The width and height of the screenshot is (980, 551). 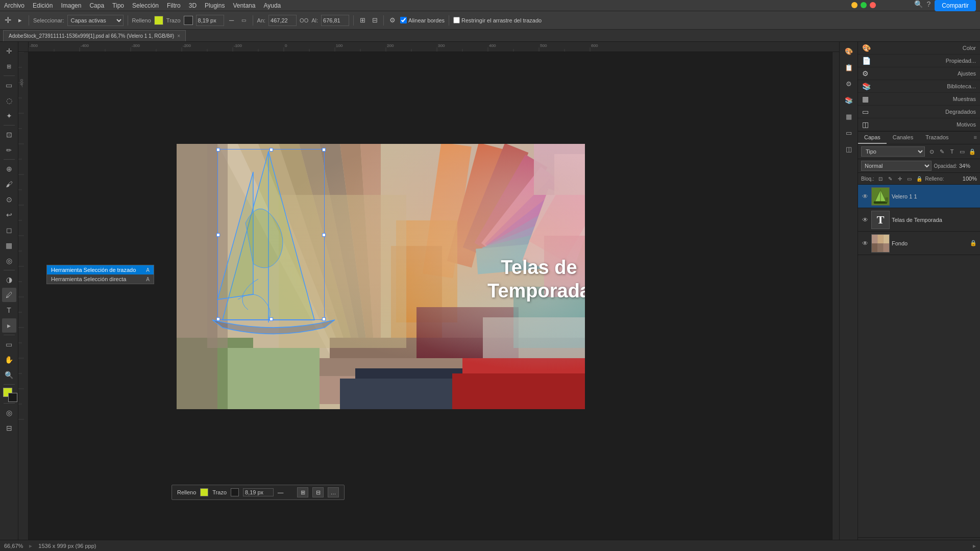 What do you see at coordinates (235, 492) in the screenshot?
I see `ctx-stroke-swatch` at bounding box center [235, 492].